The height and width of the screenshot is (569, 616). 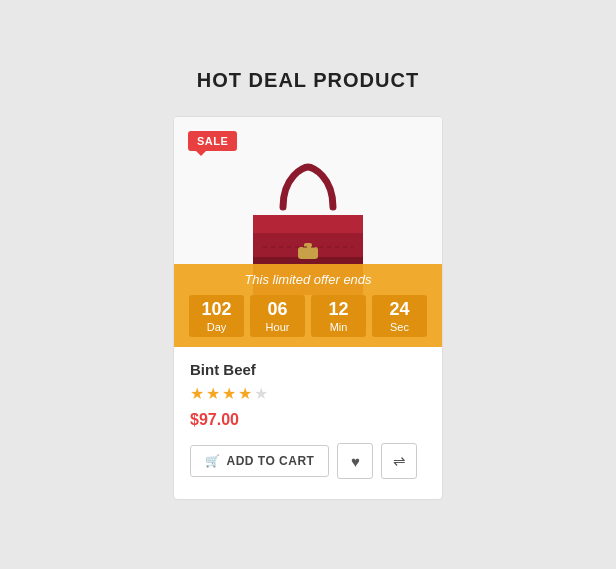 What do you see at coordinates (308, 461) in the screenshot?
I see `action-row: 🛒 ADD TO CART ♥ ⇌` at bounding box center [308, 461].